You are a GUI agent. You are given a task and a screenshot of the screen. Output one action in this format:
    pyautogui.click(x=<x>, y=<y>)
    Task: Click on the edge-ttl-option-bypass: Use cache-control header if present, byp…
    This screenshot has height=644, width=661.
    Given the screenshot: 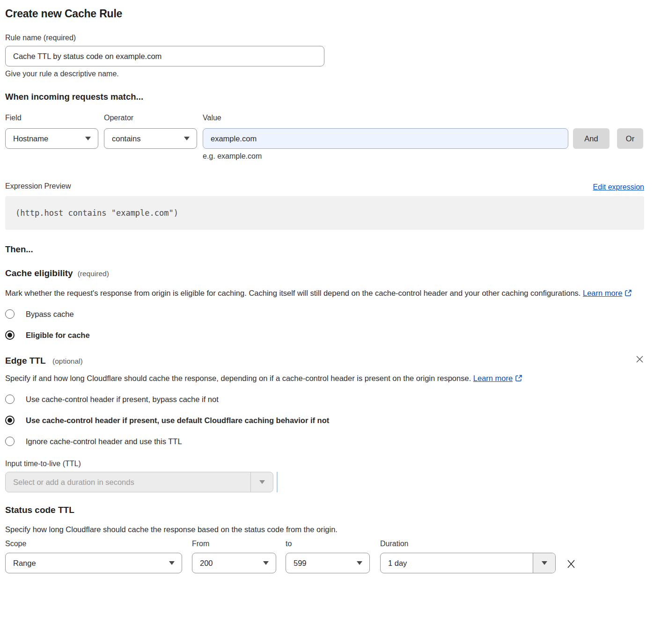 What is the action you would take?
    pyautogui.click(x=325, y=399)
    